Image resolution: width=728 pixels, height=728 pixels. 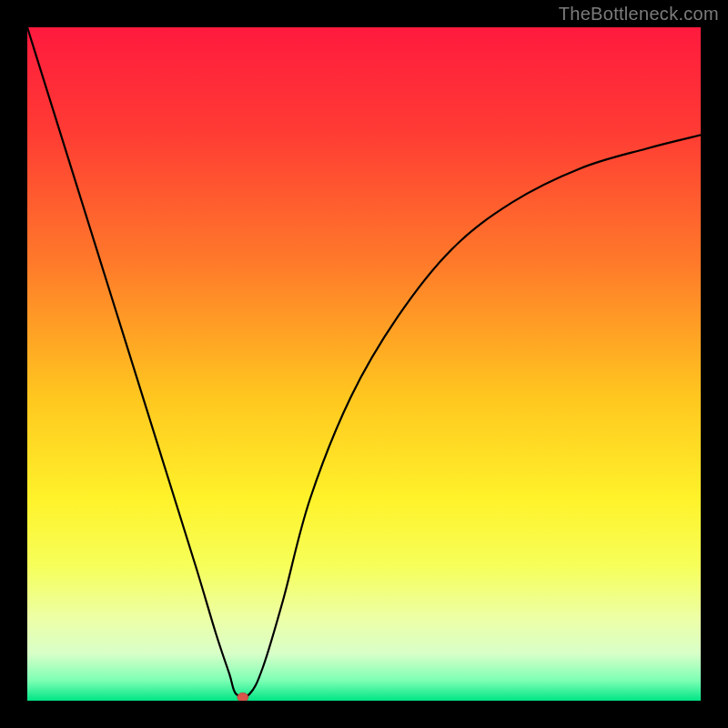 What do you see at coordinates (639, 15) in the screenshot?
I see `watermark-text: TheBottleneck.com` at bounding box center [639, 15].